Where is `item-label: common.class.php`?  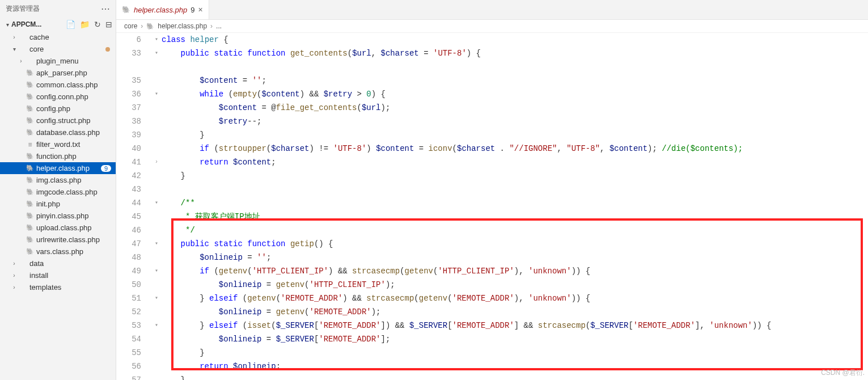 item-label: common.class.php is located at coordinates (74, 85).